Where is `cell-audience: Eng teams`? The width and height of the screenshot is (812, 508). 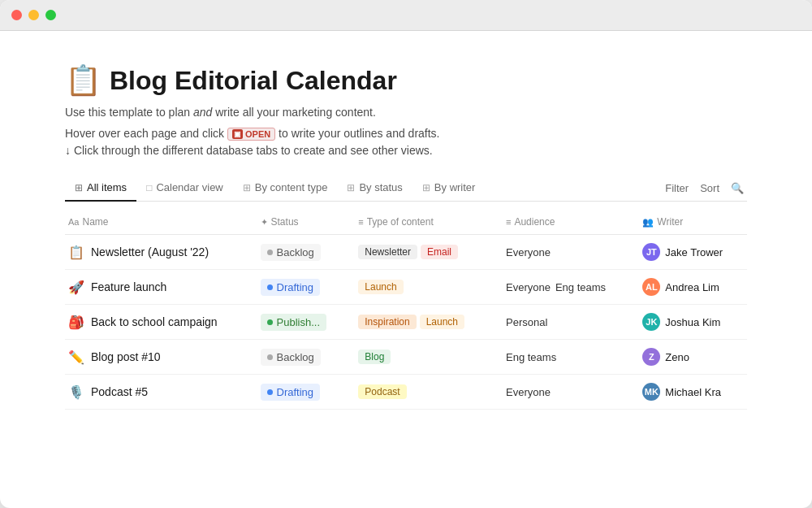
cell-audience: Eng teams is located at coordinates (564, 358).